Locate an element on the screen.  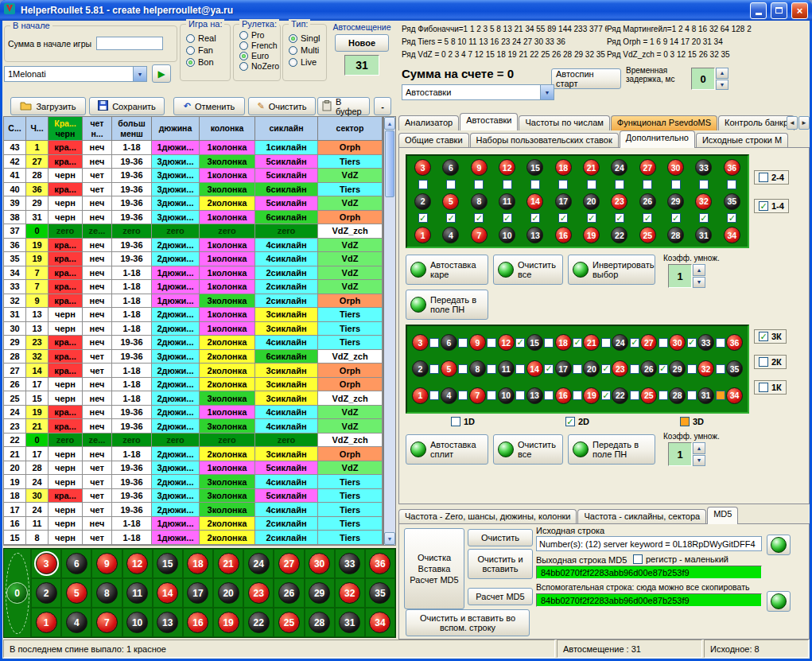
wheel-number-1: 1 is located at coordinates (46, 622).